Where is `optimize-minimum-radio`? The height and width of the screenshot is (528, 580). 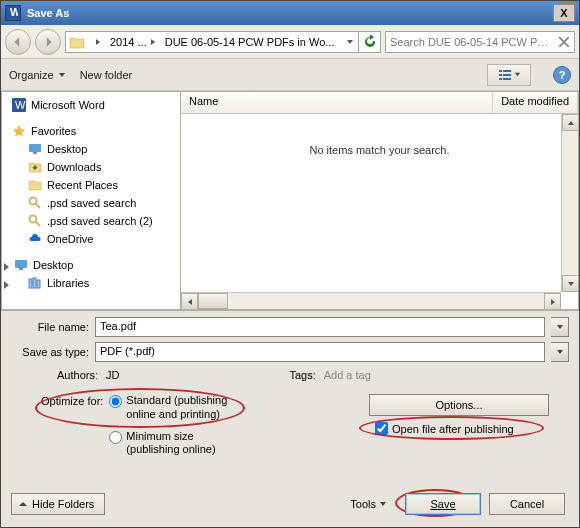
optimize-minimum-radio is located at coordinates (116, 438).